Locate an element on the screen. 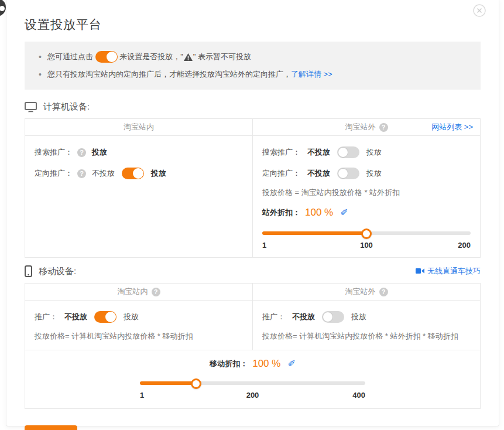 The height and width of the screenshot is (430, 504). notice-line-prereq: • 您只有投放淘宝站内的定向推广后，才能选择投放淘宝站外的定向推广， 了解详情 … is located at coordinates (253, 74).